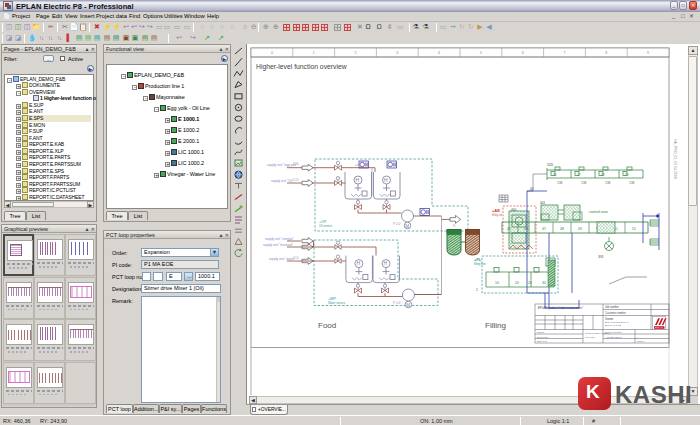 This screenshot has height=425, width=700. I want to click on svg-text: Filling, so click(496, 326).